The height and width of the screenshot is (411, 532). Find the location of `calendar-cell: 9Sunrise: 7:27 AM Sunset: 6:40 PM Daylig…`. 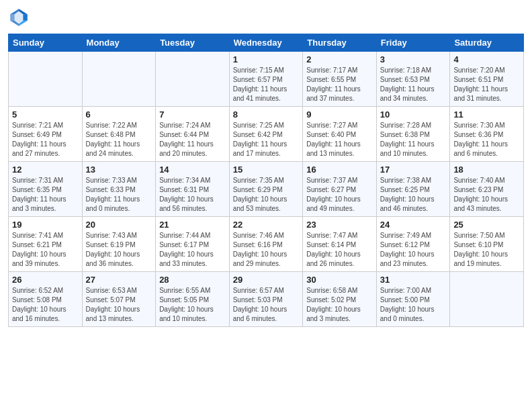

calendar-cell: 9Sunrise: 7:27 AM Sunset: 6:40 PM Daylig… is located at coordinates (340, 134).